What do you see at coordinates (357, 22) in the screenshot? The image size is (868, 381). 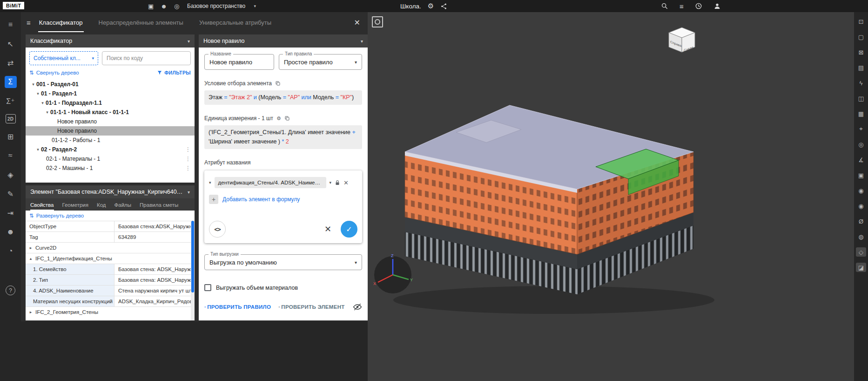 I see `close-icon: ✕` at bounding box center [357, 22].